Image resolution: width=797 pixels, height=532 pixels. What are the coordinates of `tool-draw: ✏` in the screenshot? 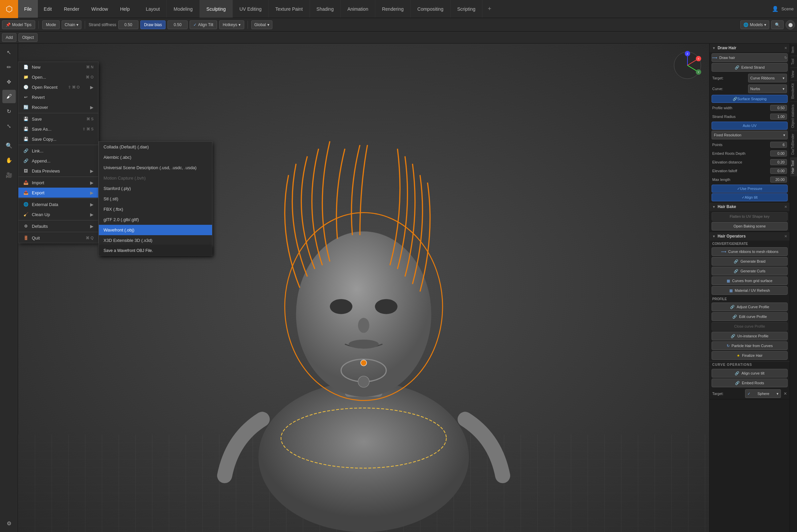 It's located at (9, 67).